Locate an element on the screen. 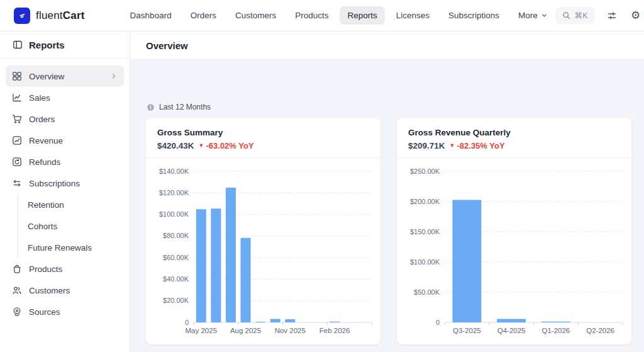 The image size is (644, 352). nav-item-products: Products is located at coordinates (312, 15).